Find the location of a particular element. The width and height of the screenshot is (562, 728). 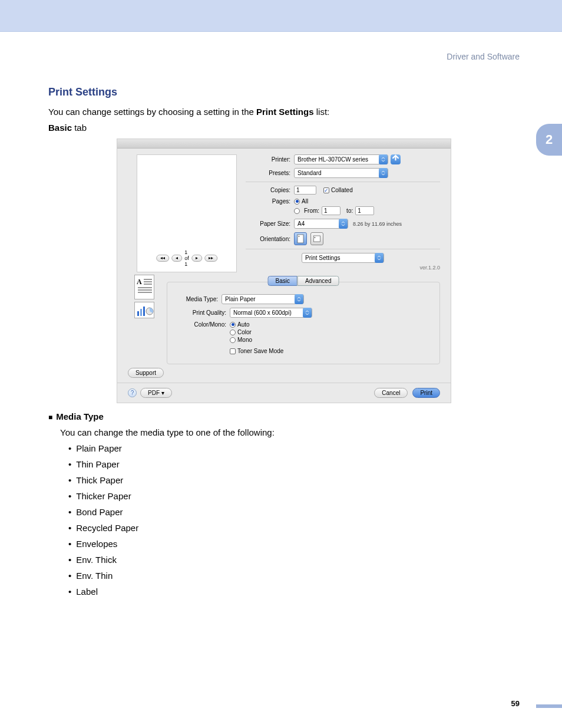

list-item: Env. Thick is located at coordinates (294, 560).